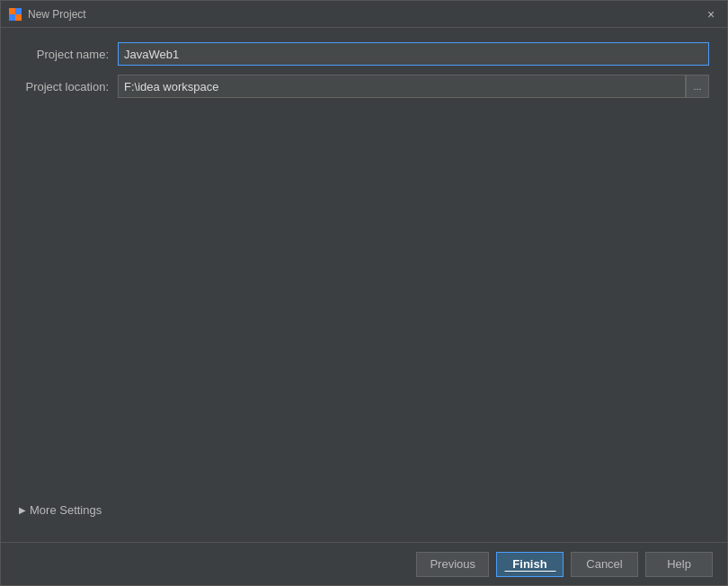 This screenshot has height=586, width=728. I want to click on app-icon, so click(15, 14).